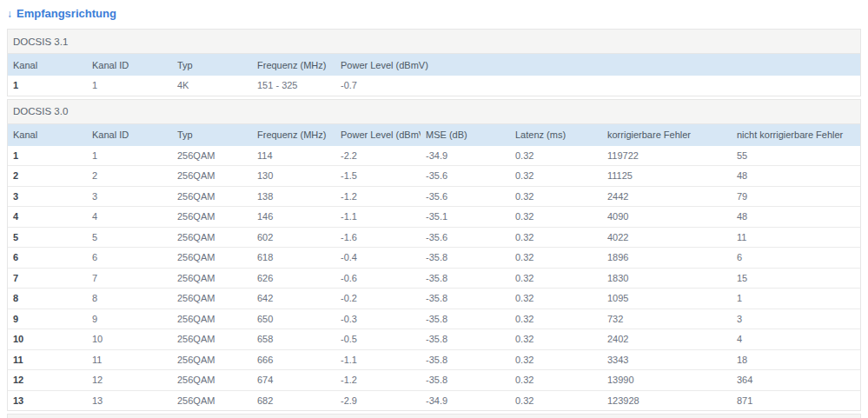  What do you see at coordinates (667, 136) in the screenshot?
I see `column-header: korrigierbare Fehler` at bounding box center [667, 136].